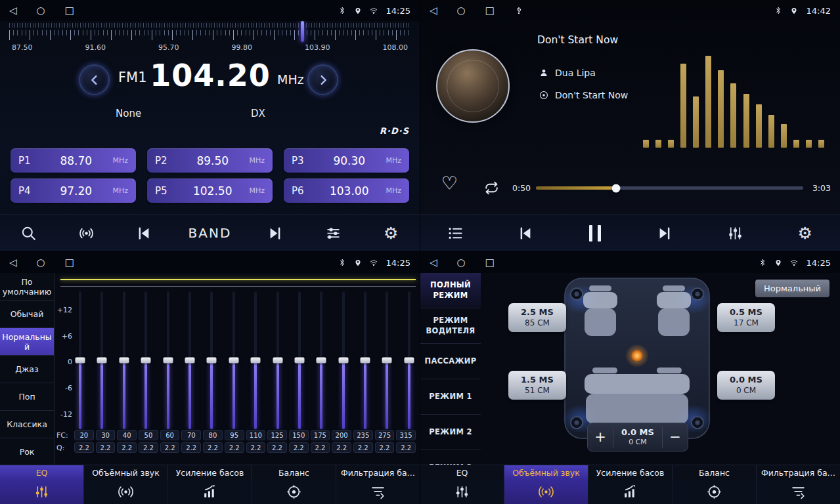  Describe the element at coordinates (27, 342) in the screenshot. I see `eq-preset-normal: Нормальный` at that location.